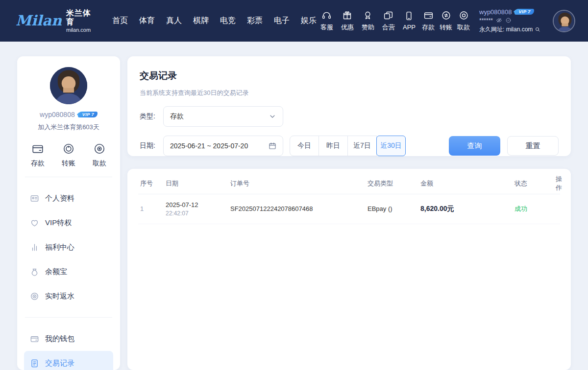  Describe the element at coordinates (34, 363) in the screenshot. I see `records-icon` at that location.